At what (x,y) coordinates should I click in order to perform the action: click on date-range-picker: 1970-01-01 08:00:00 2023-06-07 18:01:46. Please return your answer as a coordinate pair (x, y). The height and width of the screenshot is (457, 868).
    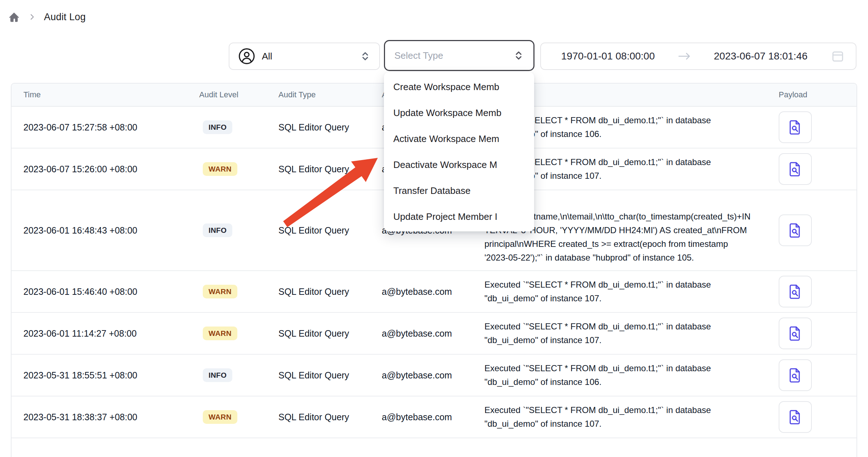
    Looking at the image, I should click on (698, 56).